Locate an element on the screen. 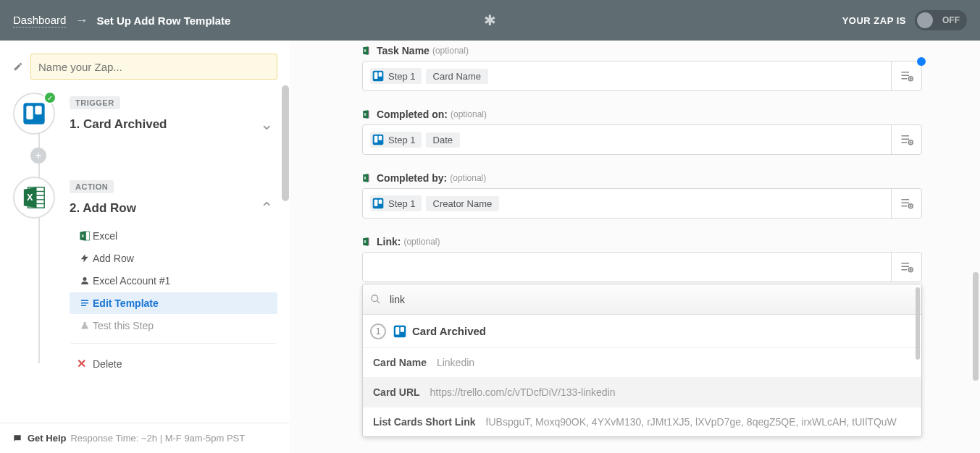 This screenshot has width=980, height=453. pill-value-cardname: Card Name is located at coordinates (457, 77).